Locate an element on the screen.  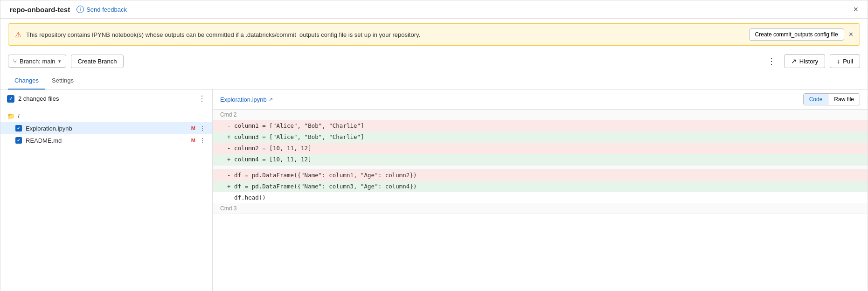
select-all-checkbox is located at coordinates (11, 99).